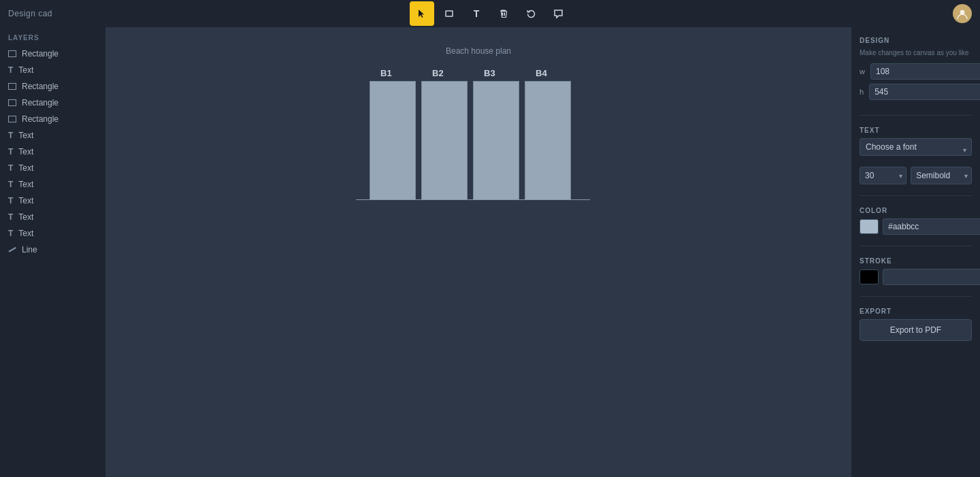  I want to click on building-block-b4, so click(548, 140).